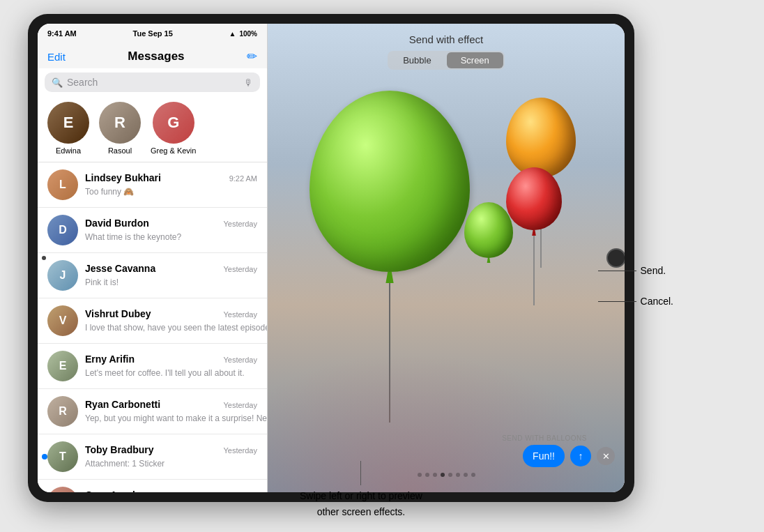 This screenshot has height=532, width=764. I want to click on search-input: Search, so click(153, 82).